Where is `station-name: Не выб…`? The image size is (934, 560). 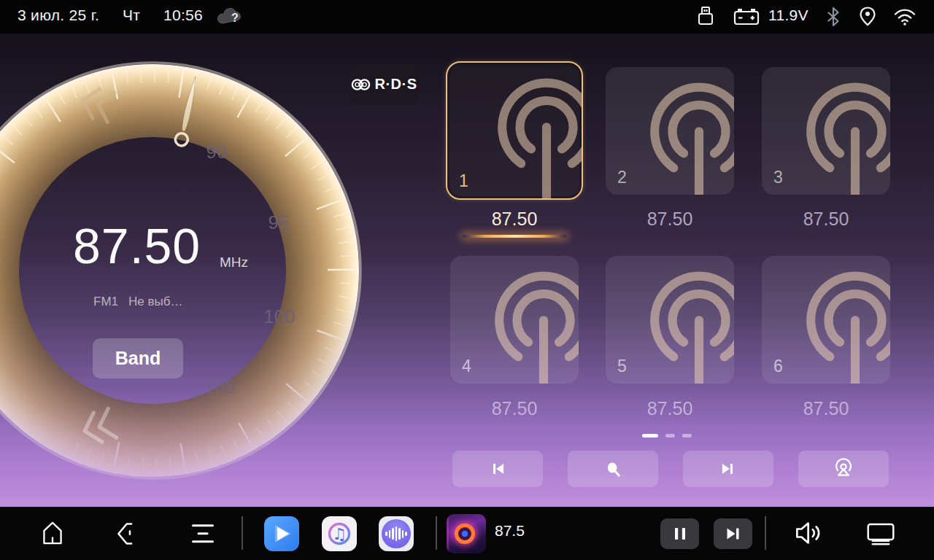 station-name: Не выб… is located at coordinates (155, 302).